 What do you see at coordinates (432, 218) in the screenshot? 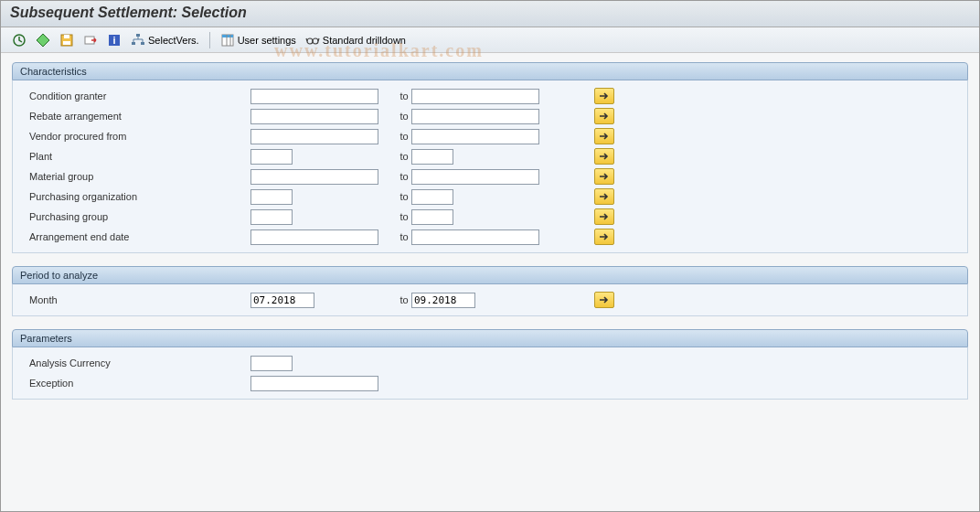
I see `input-purchasing-group-to` at bounding box center [432, 218].